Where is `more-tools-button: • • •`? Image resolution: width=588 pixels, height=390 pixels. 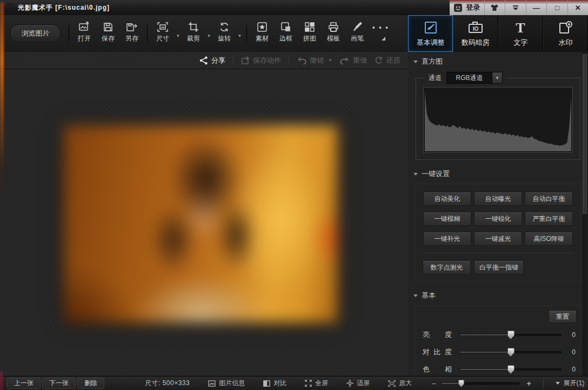
more-tools-button: • • • is located at coordinates (380, 33).